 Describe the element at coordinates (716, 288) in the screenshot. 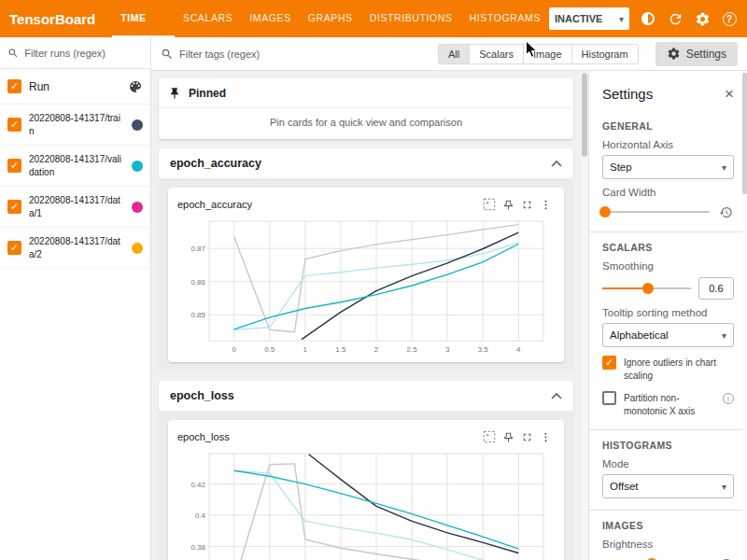

I see `smoothing-value-input` at that location.